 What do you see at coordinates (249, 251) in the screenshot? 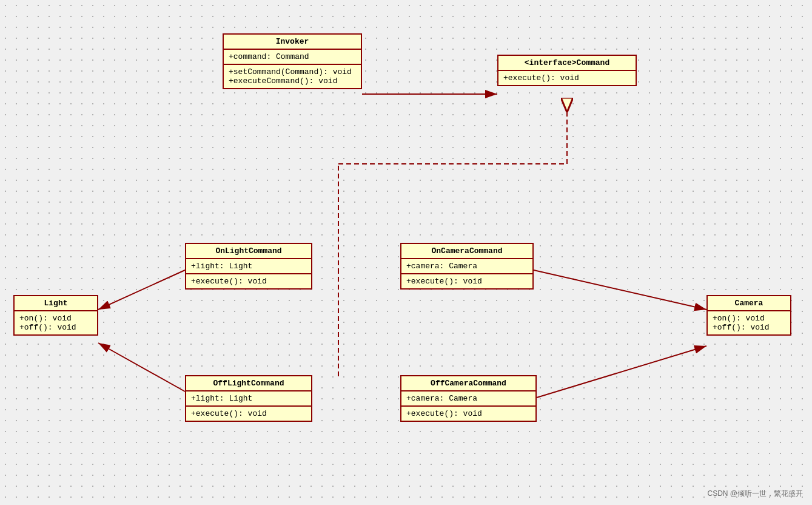
I see `on-light-command-title: OnLightCommand` at bounding box center [249, 251].